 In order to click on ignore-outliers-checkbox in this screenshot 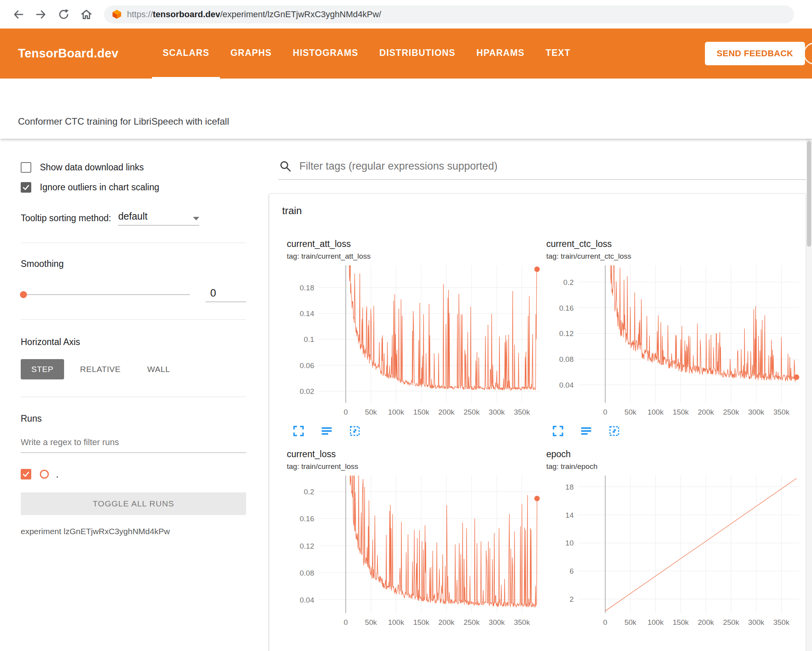, I will do `click(26, 188)`.